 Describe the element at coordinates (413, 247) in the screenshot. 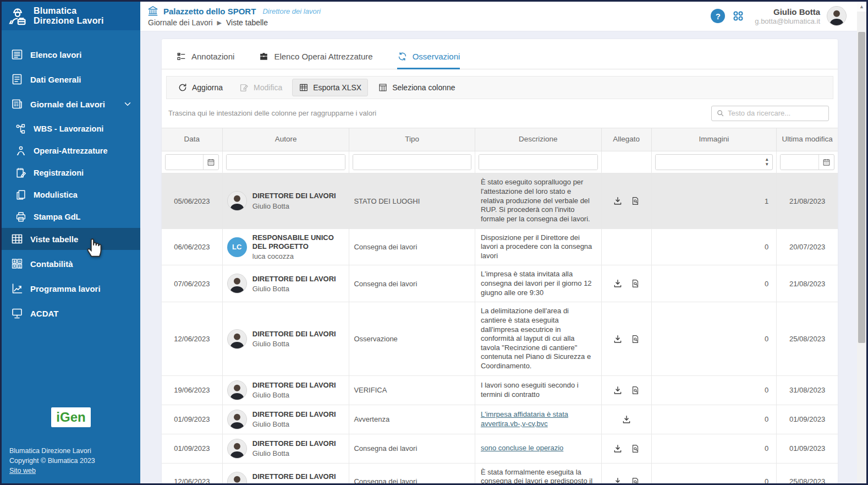

I see `cell-tipo: Consegna dei lavori` at that location.